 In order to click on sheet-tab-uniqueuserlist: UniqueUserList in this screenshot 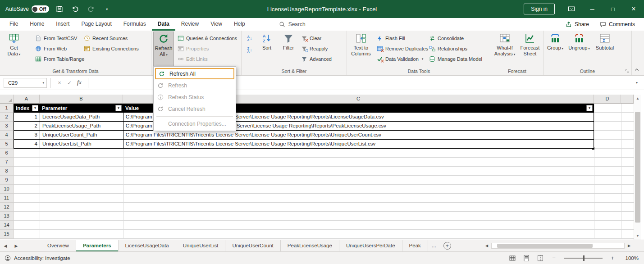, I will do `click(201, 246)`.